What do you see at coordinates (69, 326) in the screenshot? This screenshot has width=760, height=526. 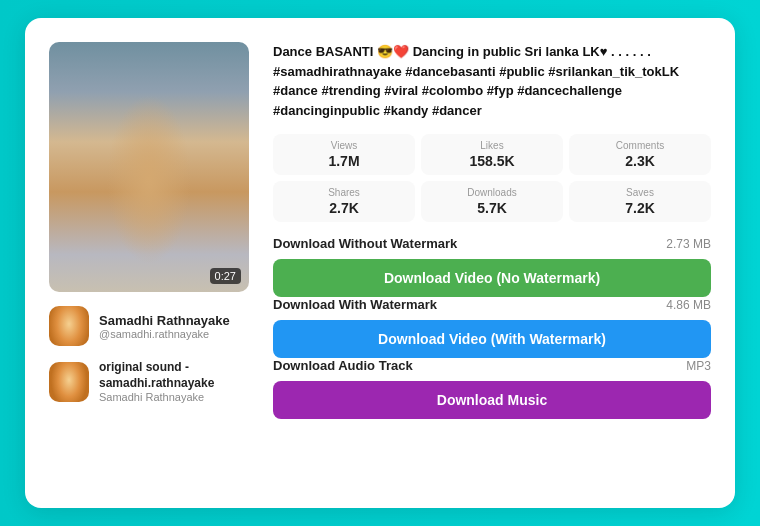 I see `user-avatar` at bounding box center [69, 326].